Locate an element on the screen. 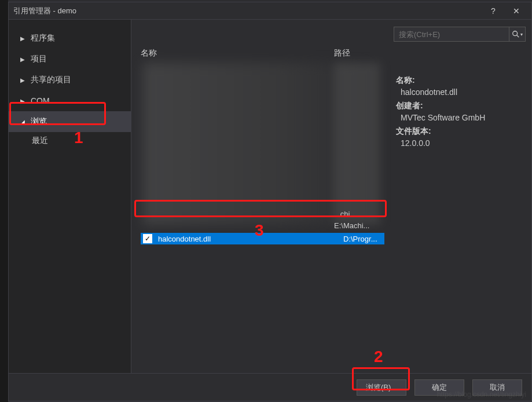  sidebar-item-label: 程序集 is located at coordinates (43, 38).